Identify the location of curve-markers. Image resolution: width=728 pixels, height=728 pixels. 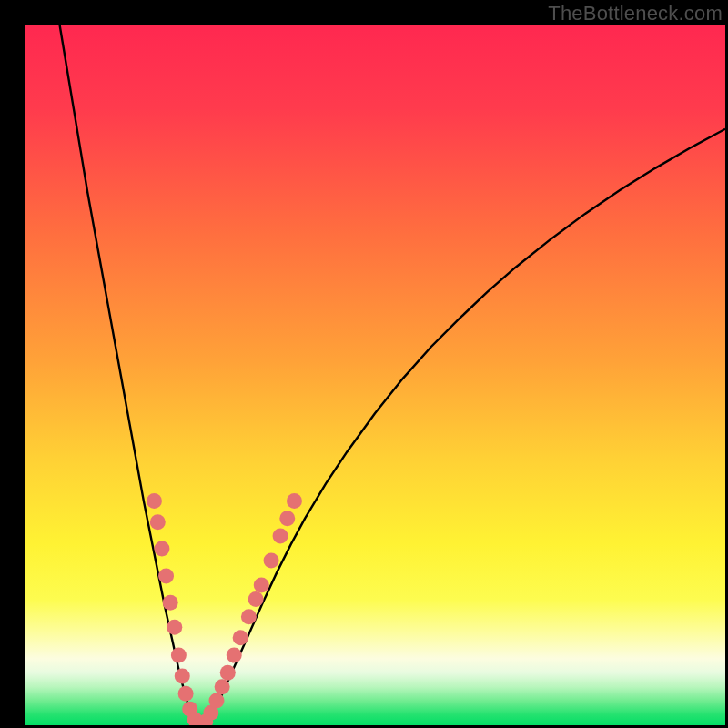
(224, 610).